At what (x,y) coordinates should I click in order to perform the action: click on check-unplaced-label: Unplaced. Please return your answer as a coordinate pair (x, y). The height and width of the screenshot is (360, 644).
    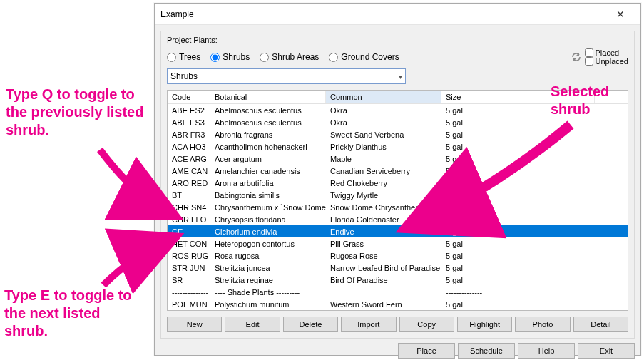
    Looking at the image, I should click on (612, 61).